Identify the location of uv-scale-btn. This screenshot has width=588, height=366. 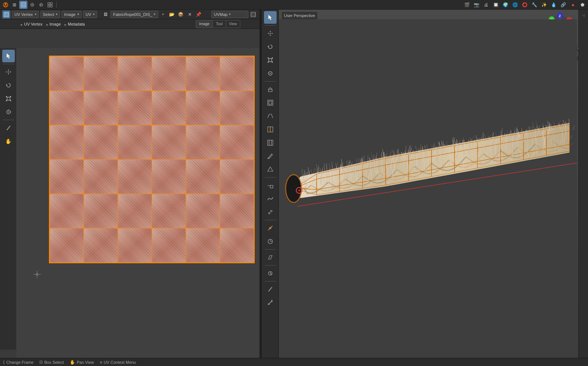
(9, 99).